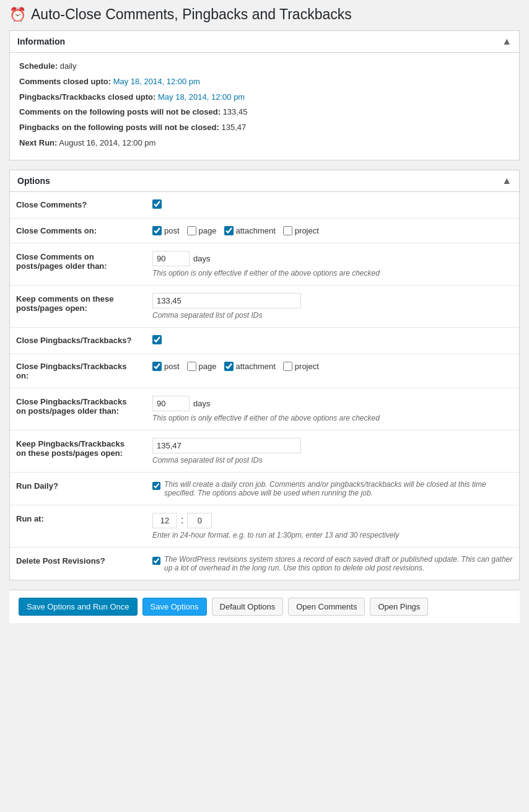 This screenshot has width=529, height=812. What do you see at coordinates (30, 519) in the screenshot?
I see `run-at-label: Run at:` at bounding box center [30, 519].